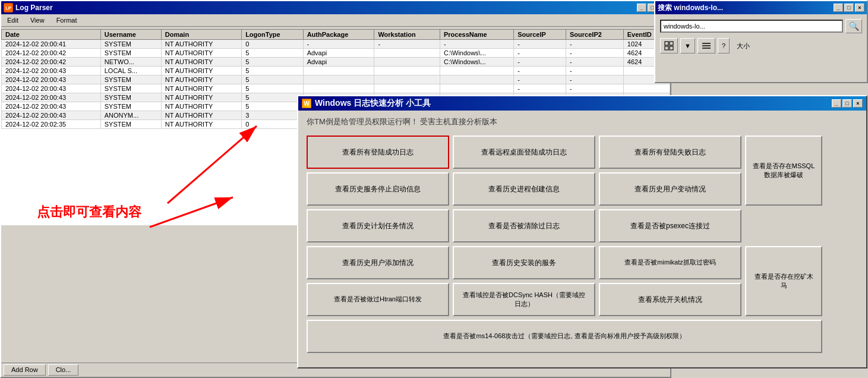  What do you see at coordinates (847, 103) in the screenshot?
I see `analysis-title-buttons: _ □ ×` at bounding box center [847, 103].